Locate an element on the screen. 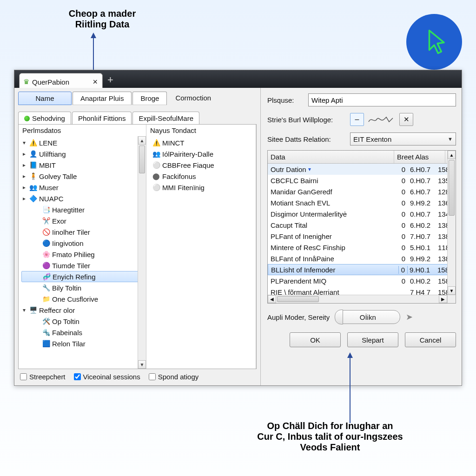 The width and height of the screenshot is (476, 476). plsquse-input is located at coordinates (382, 100).